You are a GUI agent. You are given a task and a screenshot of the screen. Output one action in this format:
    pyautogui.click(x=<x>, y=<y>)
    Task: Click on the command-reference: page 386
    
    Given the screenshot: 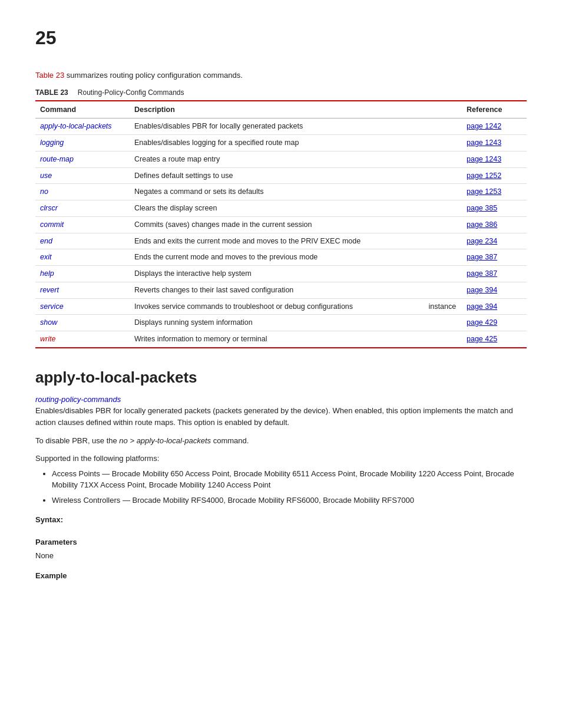 What is the action you would take?
    pyautogui.click(x=494, y=225)
    